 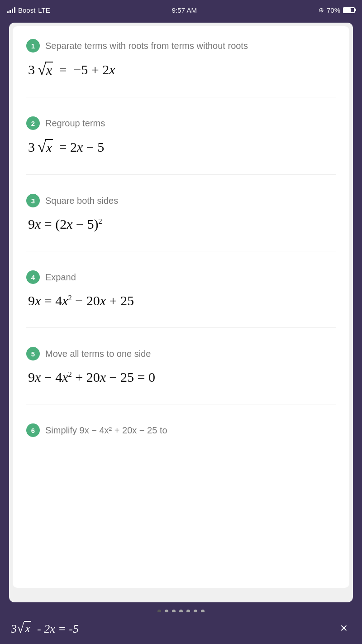 What do you see at coordinates (181, 430) in the screenshot?
I see `step-6-partial: 6 Simplify 9x − 4x² + 20x − 25 to` at bounding box center [181, 430].